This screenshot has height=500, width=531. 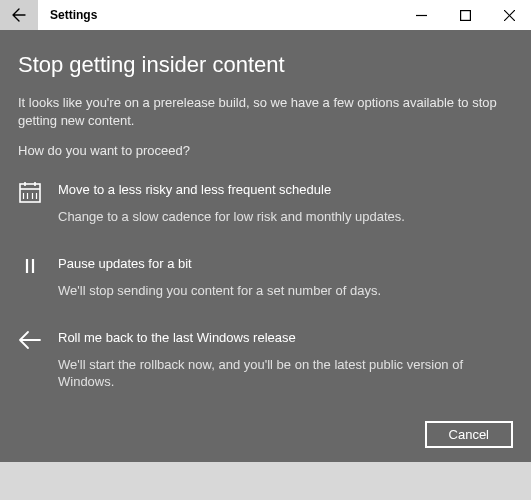 I want to click on back-arrow-icon, so click(x=19, y=15).